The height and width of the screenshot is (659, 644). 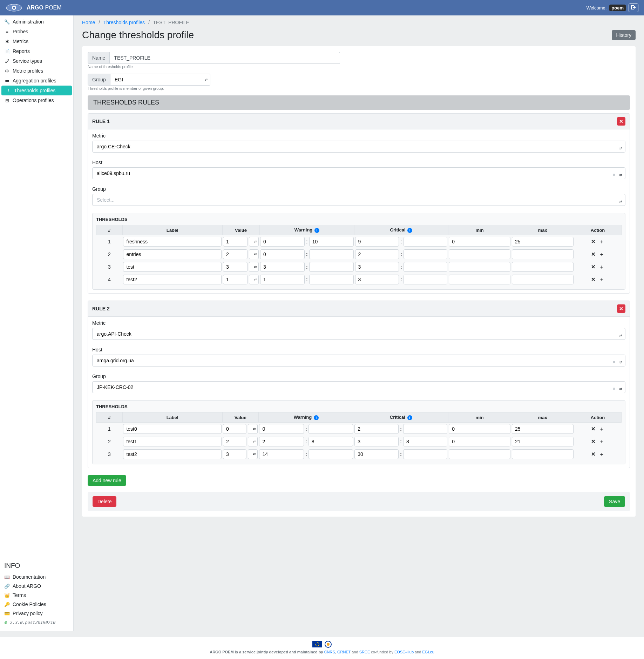 I want to click on sidebar-item-thresholds-profiles: !Thresholds profiles, so click(x=36, y=90).